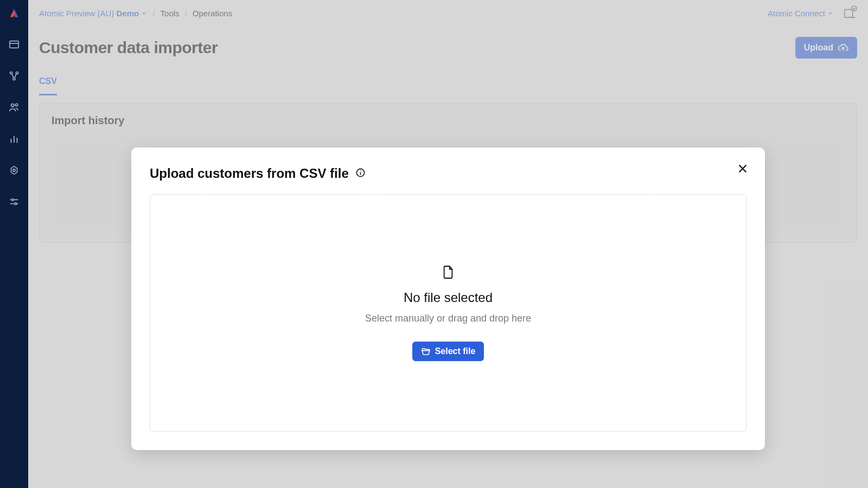 This screenshot has height=488, width=868. What do you see at coordinates (743, 169) in the screenshot?
I see `close-icon` at bounding box center [743, 169].